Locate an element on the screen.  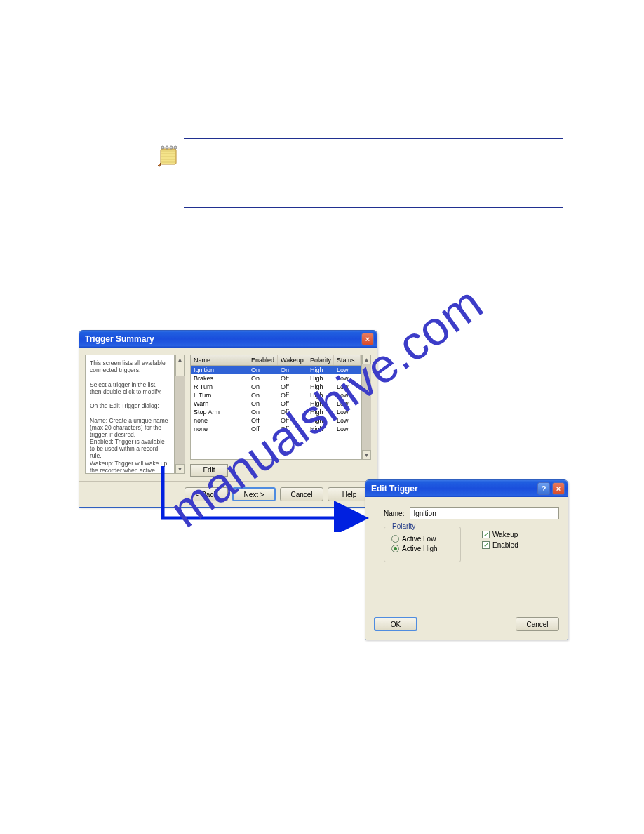
dialog-buttons: OK Cancel is located at coordinates (467, 628).